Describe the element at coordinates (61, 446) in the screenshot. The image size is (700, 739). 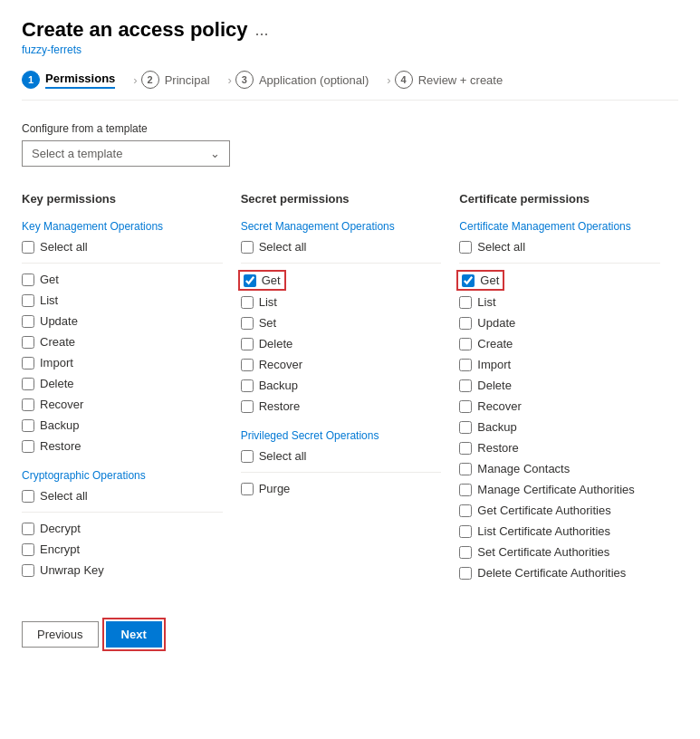
I see `key-restore-label: Restore` at that location.